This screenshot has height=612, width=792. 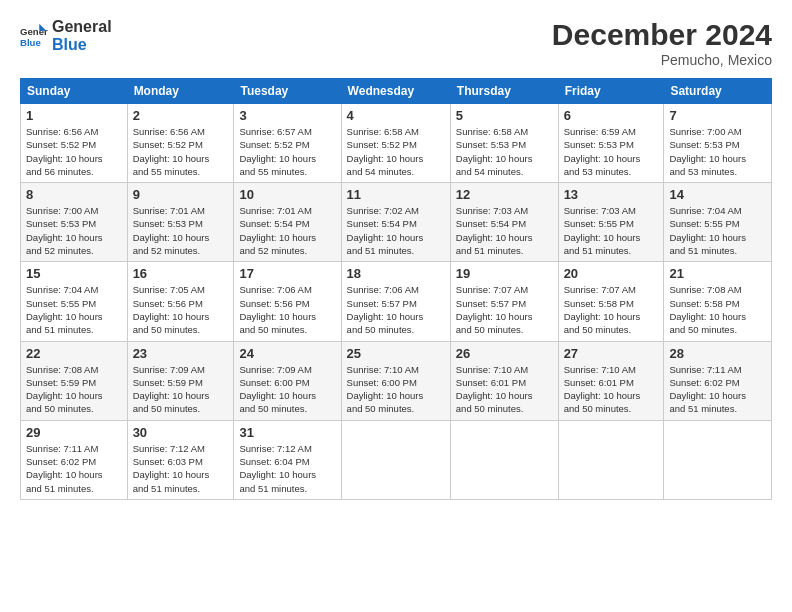 I want to click on calendar-cell: 26Sunrise: 7:10 AMSunset: 6:01 PMDayligh…, so click(x=504, y=380).